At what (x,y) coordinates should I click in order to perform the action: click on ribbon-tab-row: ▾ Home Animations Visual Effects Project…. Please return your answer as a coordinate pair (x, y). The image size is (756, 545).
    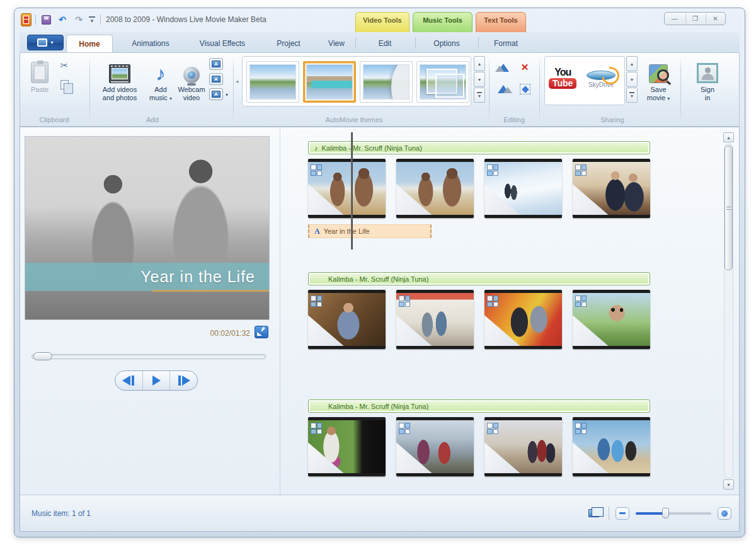
    Looking at the image, I should click on (379, 42).